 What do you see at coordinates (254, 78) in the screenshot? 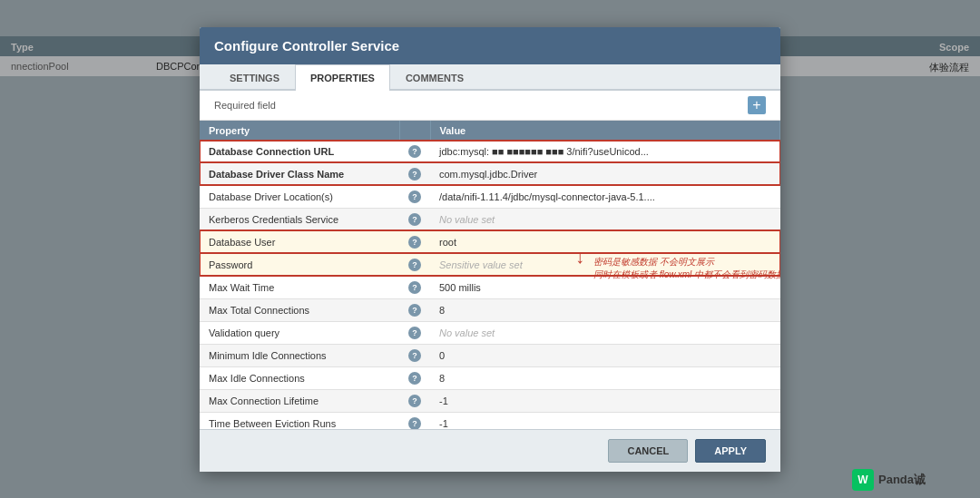
I see `tab-settings: SETTINGS` at bounding box center [254, 78].